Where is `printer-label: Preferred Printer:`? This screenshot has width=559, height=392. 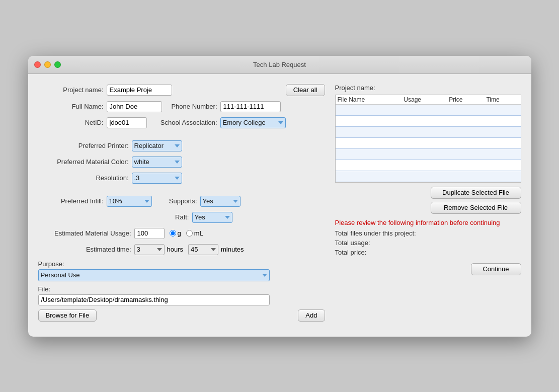
printer-label: Preferred Printer: is located at coordinates (84, 146).